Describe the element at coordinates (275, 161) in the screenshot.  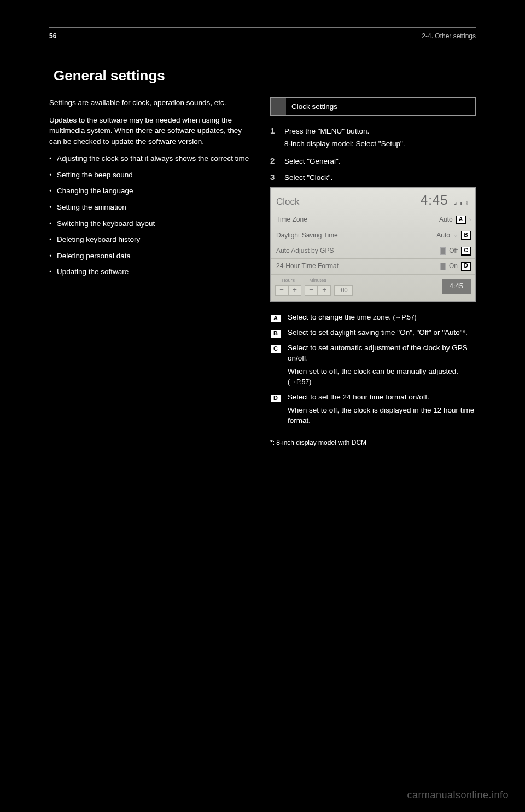
I see `step-number: 2` at that location.